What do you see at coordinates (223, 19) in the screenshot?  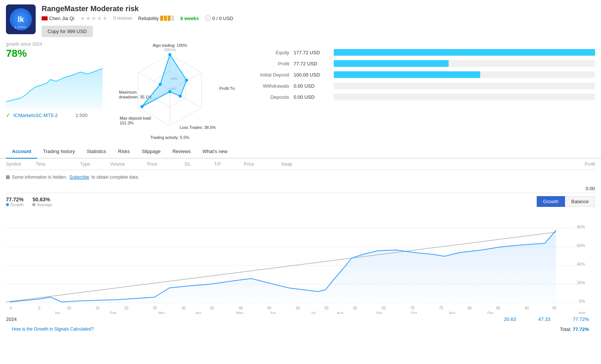 I see `copy-cost: 0 / 0 USD` at bounding box center [223, 19].